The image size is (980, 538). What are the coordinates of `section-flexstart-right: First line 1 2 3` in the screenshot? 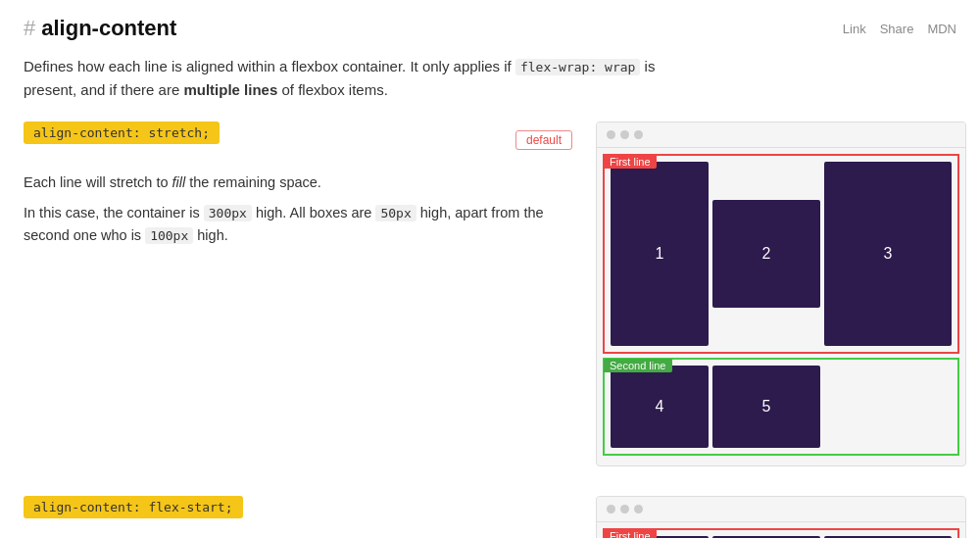 It's located at (781, 517).